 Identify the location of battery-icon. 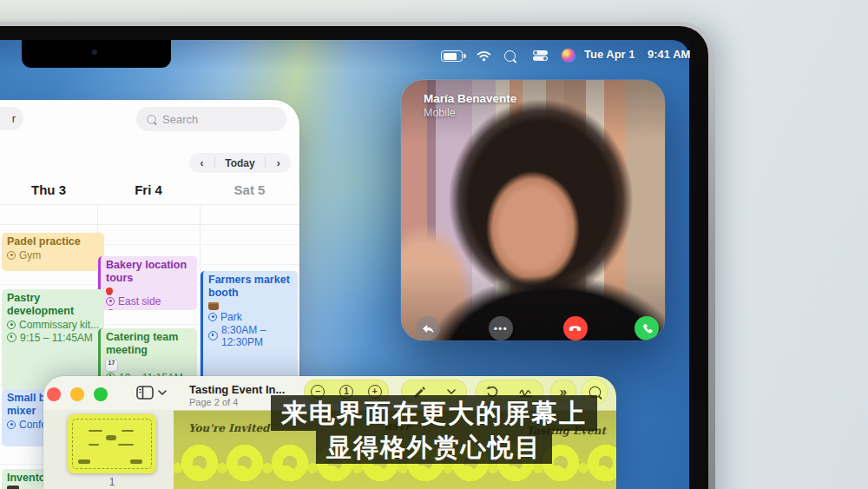
(451, 56).